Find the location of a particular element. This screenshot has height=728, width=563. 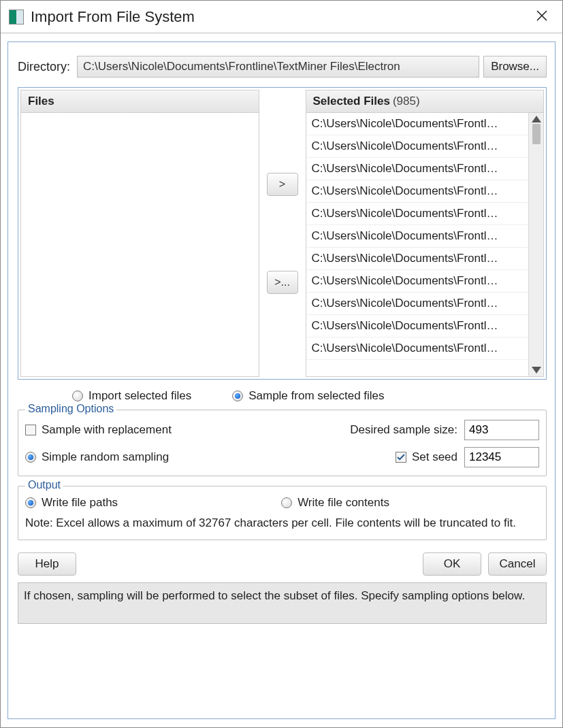

ok-button: OK is located at coordinates (452, 564).